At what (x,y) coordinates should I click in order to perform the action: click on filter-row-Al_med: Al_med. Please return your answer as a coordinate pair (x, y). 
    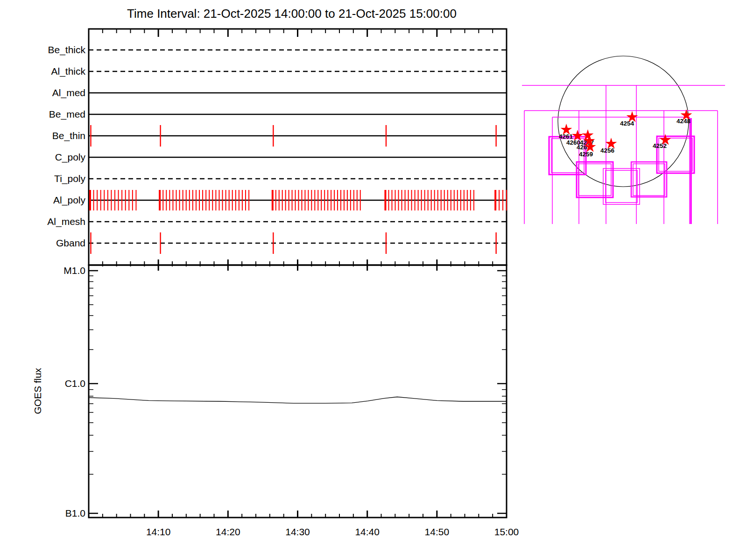
    Looking at the image, I should click on (279, 93).